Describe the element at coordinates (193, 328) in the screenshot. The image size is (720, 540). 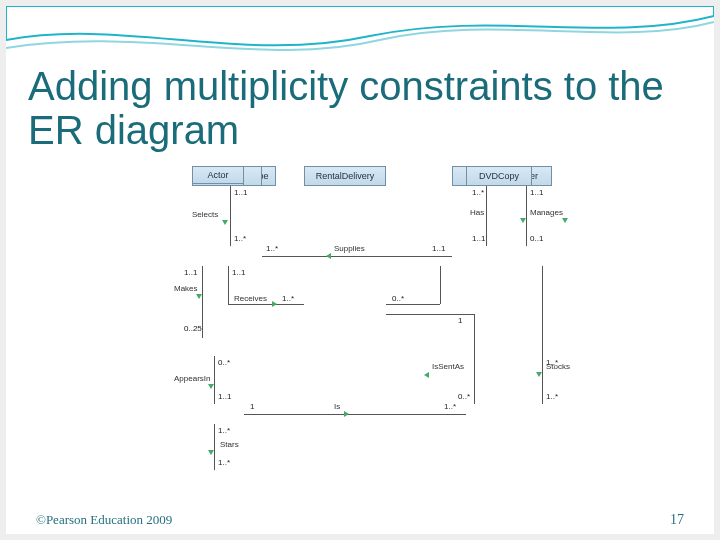
I see `mult: 0..25` at that location.